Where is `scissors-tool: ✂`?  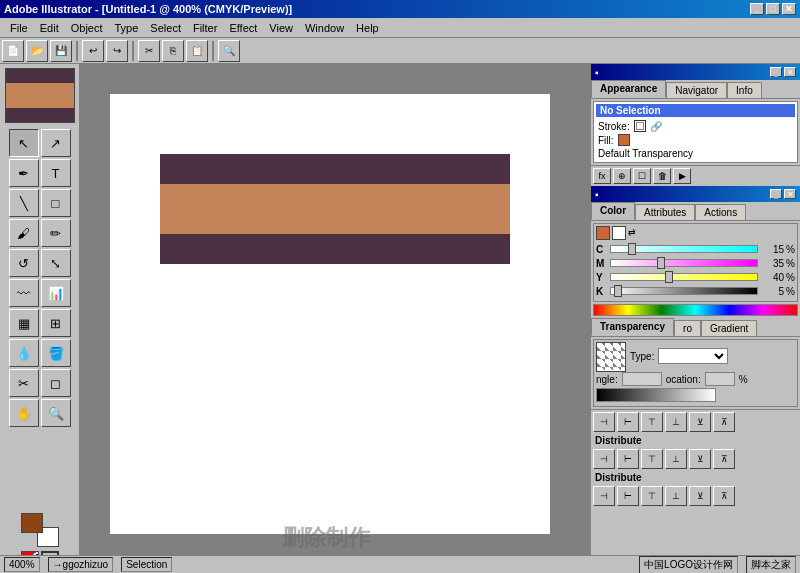
scissors-tool: ✂ is located at coordinates (24, 383).